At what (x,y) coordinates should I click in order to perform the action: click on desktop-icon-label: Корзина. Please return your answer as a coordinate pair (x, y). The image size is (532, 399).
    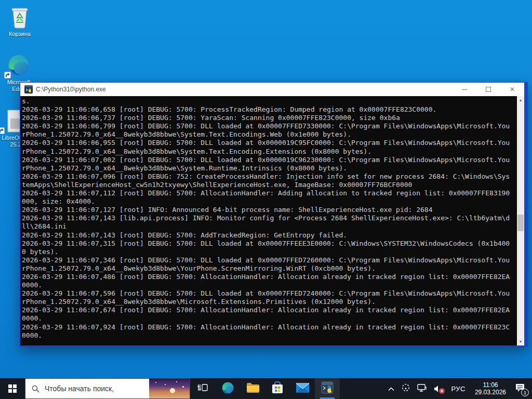
    Looking at the image, I should click on (20, 34).